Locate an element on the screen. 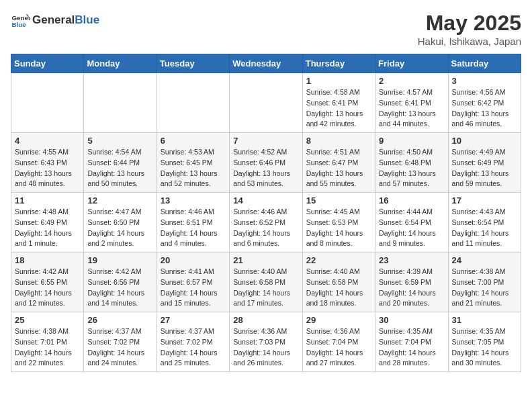  calendar-cell: 12Sunrise: 4:47 AM Sunset: 6:50 PM Dayli… is located at coordinates (120, 223).